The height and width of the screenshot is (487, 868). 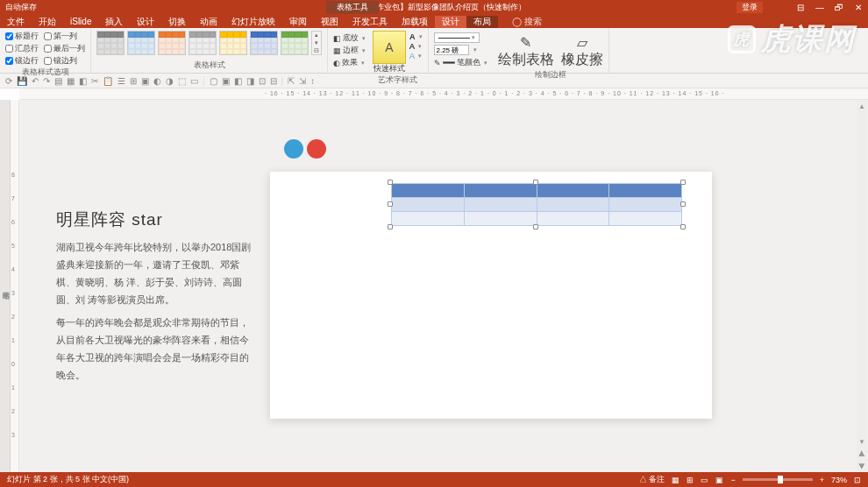 What do you see at coordinates (251, 81) in the screenshot?
I see `qat-icon: ◨` at bounding box center [251, 81].